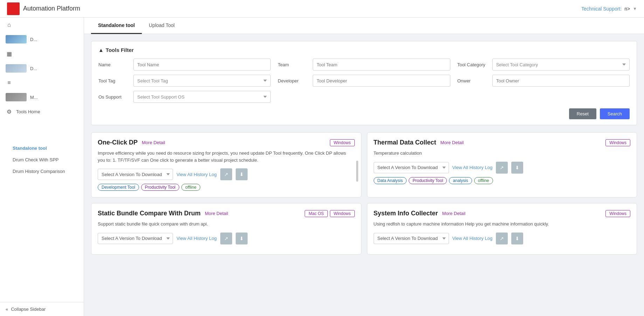 This screenshot has height=316, width=644. What do you see at coordinates (9, 25) in the screenshot?
I see `home-icon: ⌂` at bounding box center [9, 25].